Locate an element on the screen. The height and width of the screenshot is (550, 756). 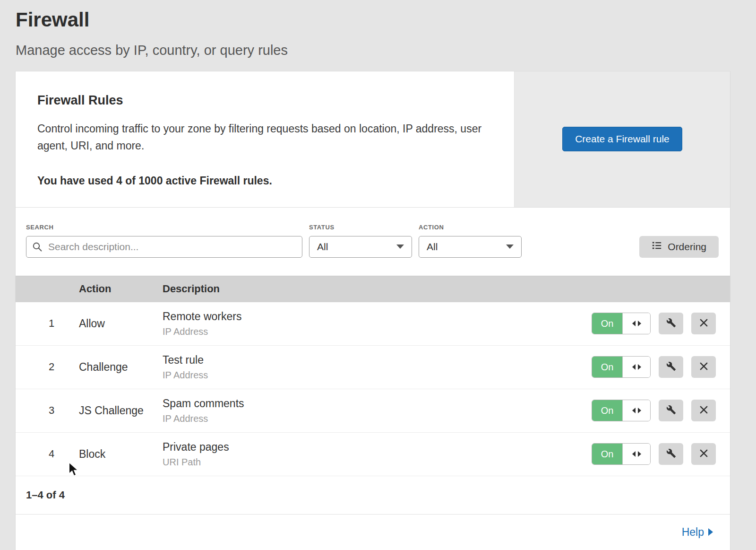
table-row: 1 Allow Remote workers IP Address On is located at coordinates (373, 324).